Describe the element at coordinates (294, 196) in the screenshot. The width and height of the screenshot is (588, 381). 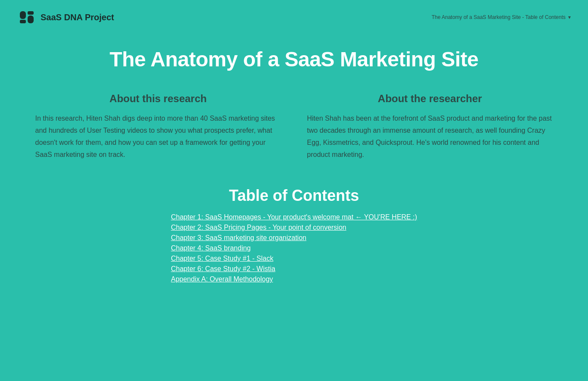
I see `toc-heading: Table of Contents` at that location.